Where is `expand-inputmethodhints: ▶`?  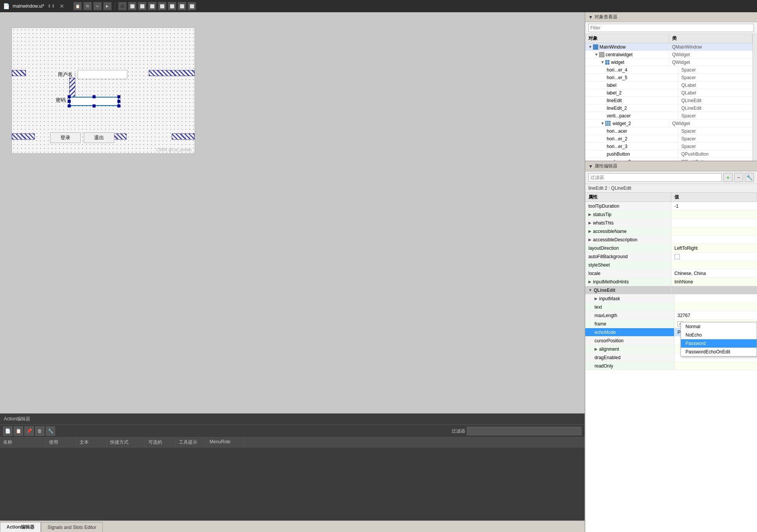
expand-inputmethodhints: ▶ is located at coordinates (590, 281).